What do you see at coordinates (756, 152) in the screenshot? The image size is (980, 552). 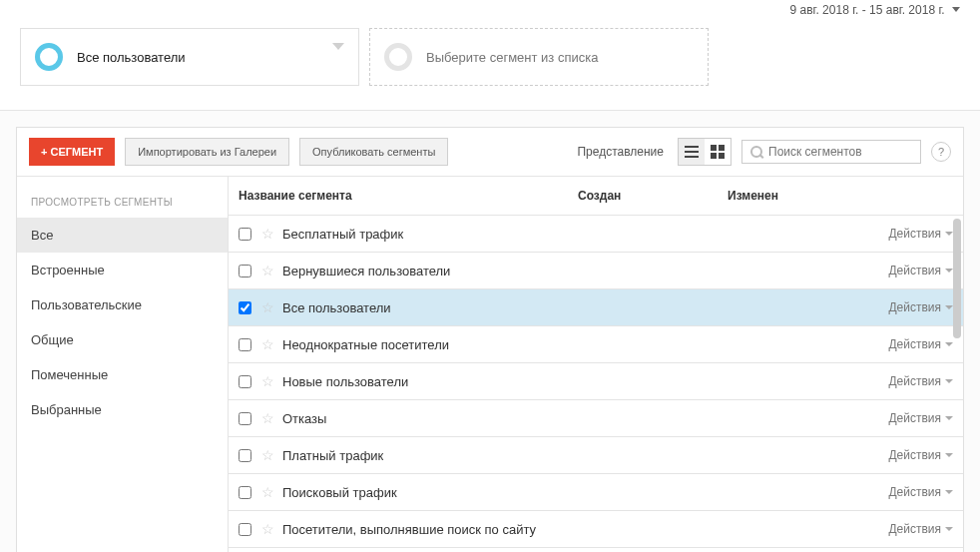 I see `search-icon` at bounding box center [756, 152].